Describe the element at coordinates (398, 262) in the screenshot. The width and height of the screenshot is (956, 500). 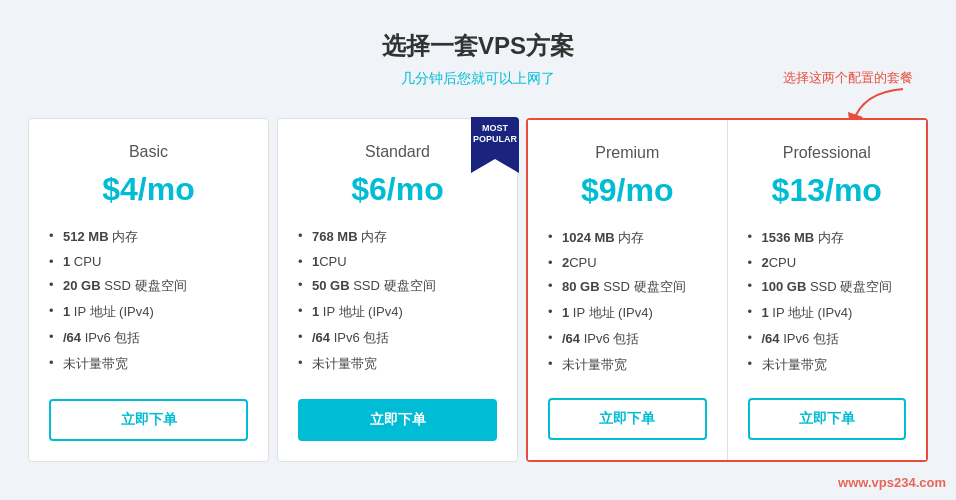
I see `feature-standard-1: 1CPU` at that location.